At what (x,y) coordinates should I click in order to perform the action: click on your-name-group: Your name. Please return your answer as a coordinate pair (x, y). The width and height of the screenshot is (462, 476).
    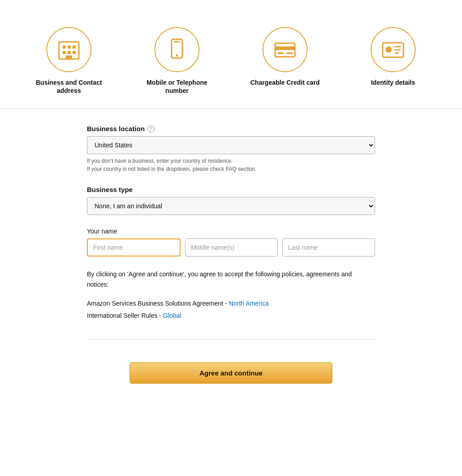
    Looking at the image, I should click on (231, 242).